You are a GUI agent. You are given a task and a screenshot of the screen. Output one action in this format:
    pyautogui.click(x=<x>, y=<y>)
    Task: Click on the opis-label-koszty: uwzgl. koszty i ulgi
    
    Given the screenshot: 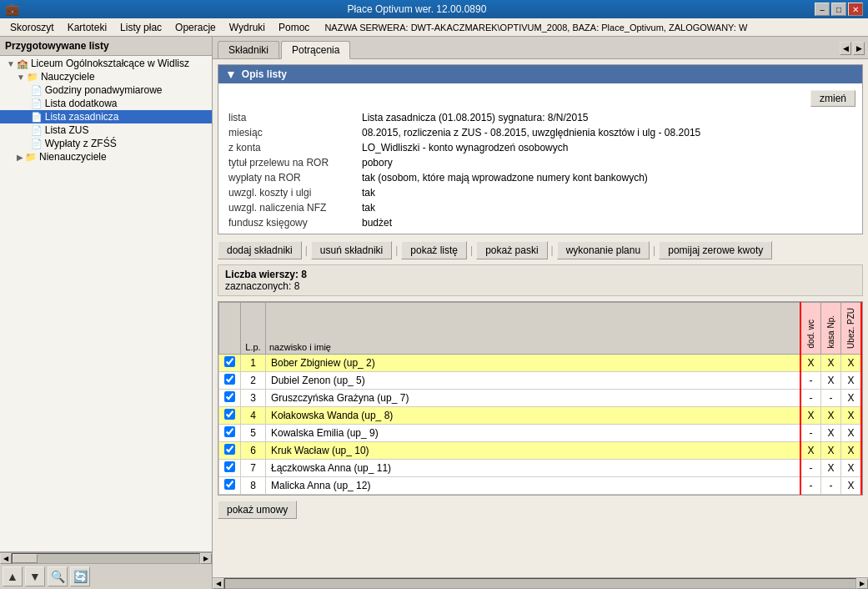 What is the action you would take?
    pyautogui.click(x=288, y=193)
    